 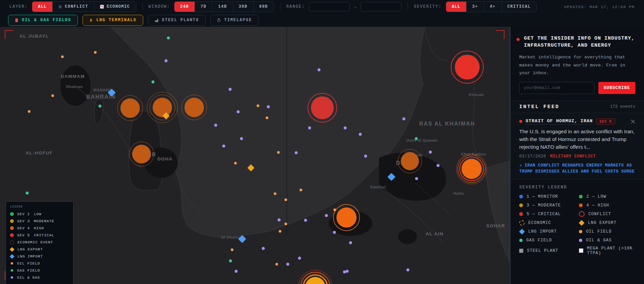 What do you see at coordinates (519, 7) in the screenshot?
I see `severity-option-critical: CRITICAL` at bounding box center [519, 7].